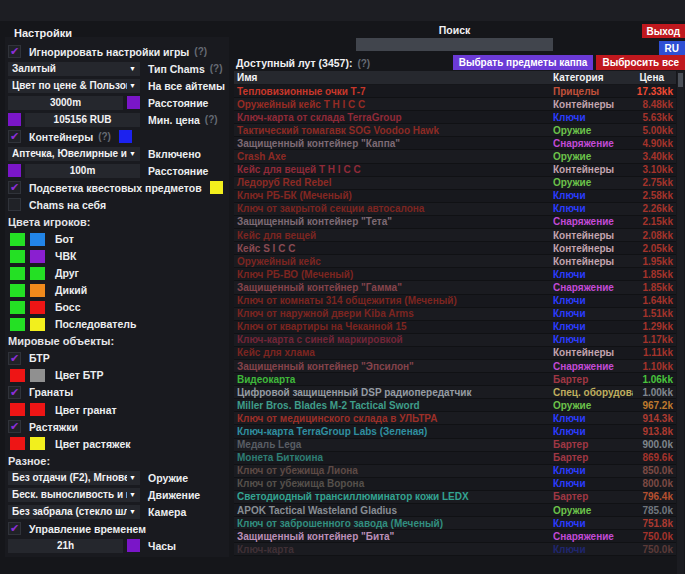 The width and height of the screenshot is (685, 574). What do you see at coordinates (455, 328) in the screenshot?
I see `table-row: Ключ от квартиры на Чеканной 15Ключи1.29…` at bounding box center [455, 328].